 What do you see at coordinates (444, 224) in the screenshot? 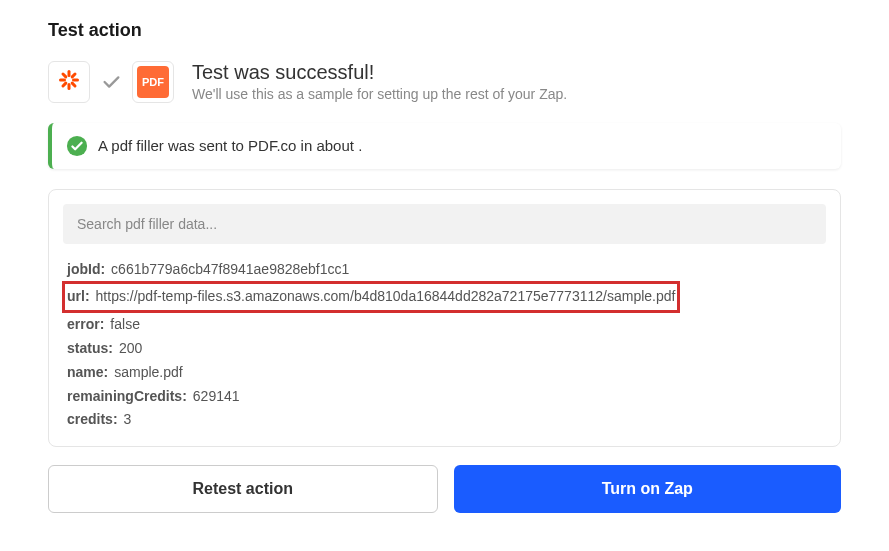
I see `search-input` at bounding box center [444, 224].